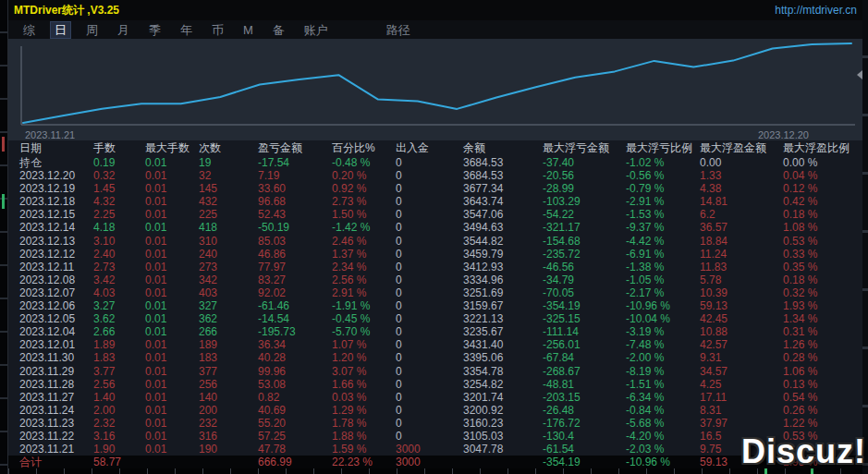 This screenshot has width=868, height=474. What do you see at coordinates (823, 176) in the screenshot?
I see `cell-max_float_profit_pct: 0.04 %` at bounding box center [823, 176].